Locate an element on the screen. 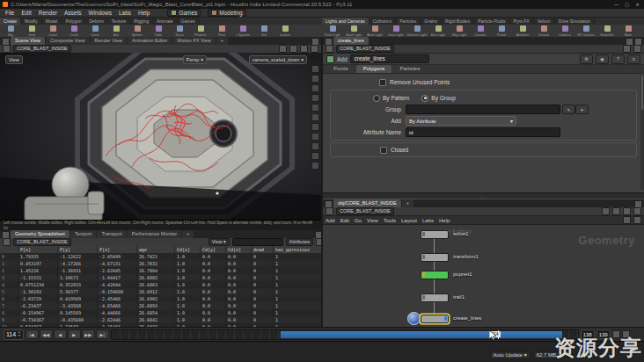 The image size is (644, 362). menu-item: Windows is located at coordinates (100, 12).